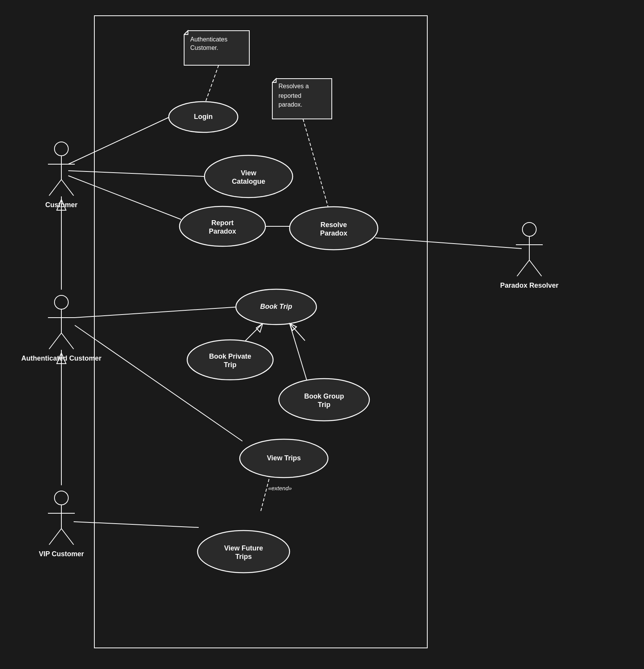 Image resolution: width=644 pixels, height=669 pixels. What do you see at coordinates (294, 86) in the screenshot?
I see `note-paradox-text1: Resolves a` at bounding box center [294, 86].